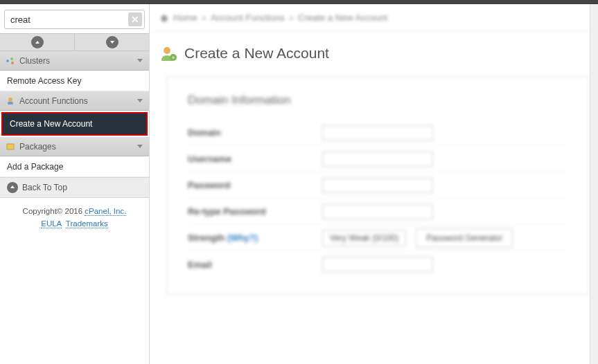 The height and width of the screenshot is (364, 598). Describe the element at coordinates (374, 18) in the screenshot. I see `breadcrumb: Home » Account Functions » Create a New …` at that location.